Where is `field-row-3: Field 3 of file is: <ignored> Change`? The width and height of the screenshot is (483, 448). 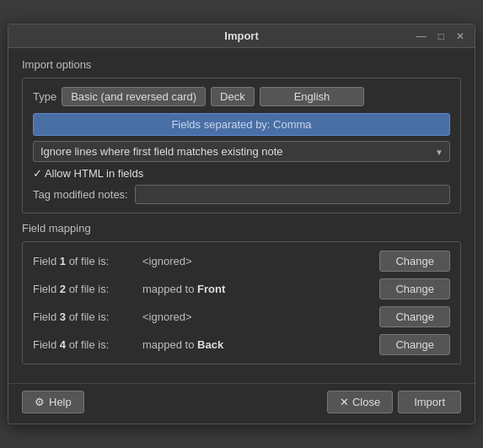 field-row-3: Field 3 of file is: <ignored> Change is located at coordinates (241, 317).